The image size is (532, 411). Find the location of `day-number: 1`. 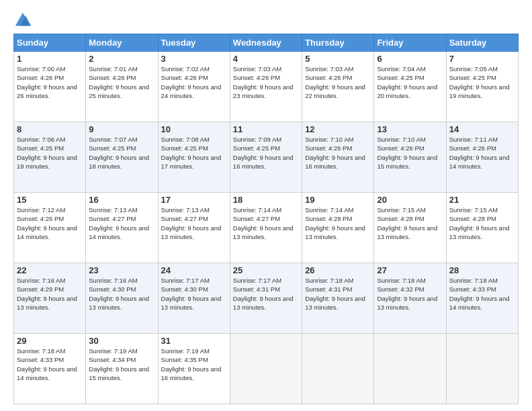

day-number: 1 is located at coordinates (50, 59).